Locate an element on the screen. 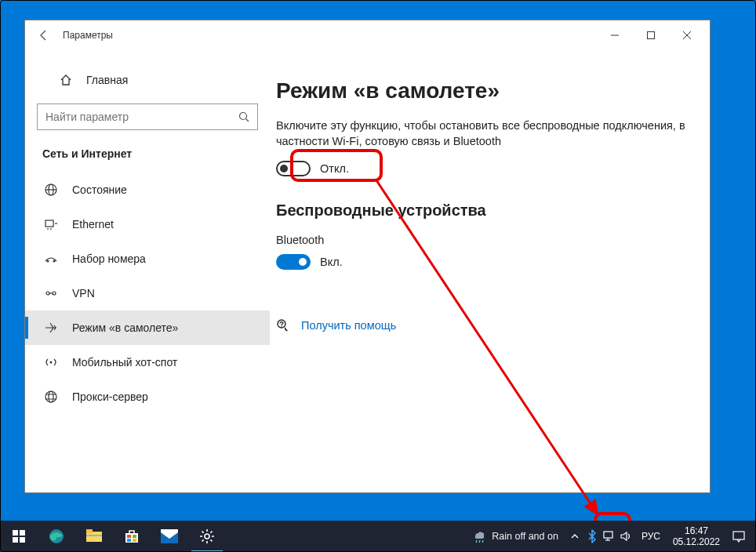 Image resolution: width=756 pixels, height=552 pixels. taskbar-explorer-icon is located at coordinates (94, 536).